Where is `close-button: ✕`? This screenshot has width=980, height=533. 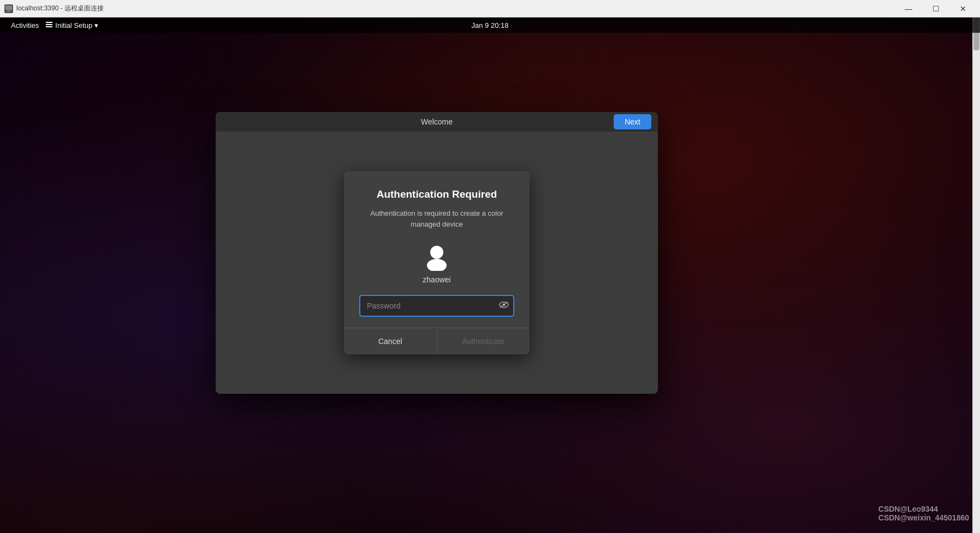
close-button: ✕ is located at coordinates (963, 9).